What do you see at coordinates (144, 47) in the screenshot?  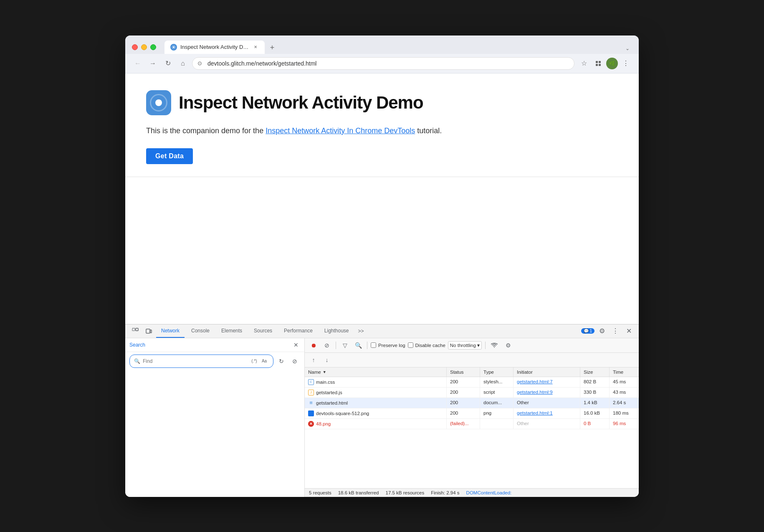 I see `minimize-button` at bounding box center [144, 47].